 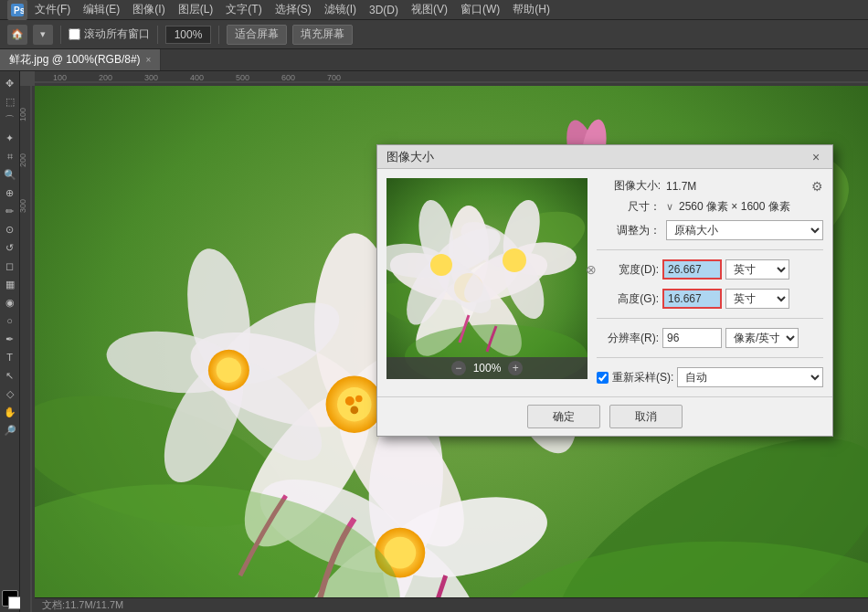 What do you see at coordinates (323, 35) in the screenshot?
I see `fill-screen-btn: 填充屏幕` at bounding box center [323, 35].